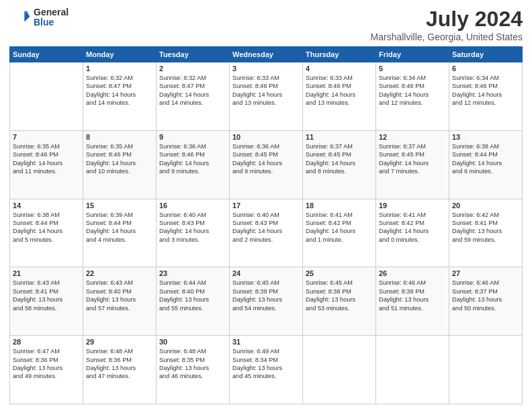 The height and width of the screenshot is (411, 532). Describe the element at coordinates (120, 228) in the screenshot. I see `day-info: Sunrise: 6:39 AMSunset: 8:44 PMDaylight:…` at that location.